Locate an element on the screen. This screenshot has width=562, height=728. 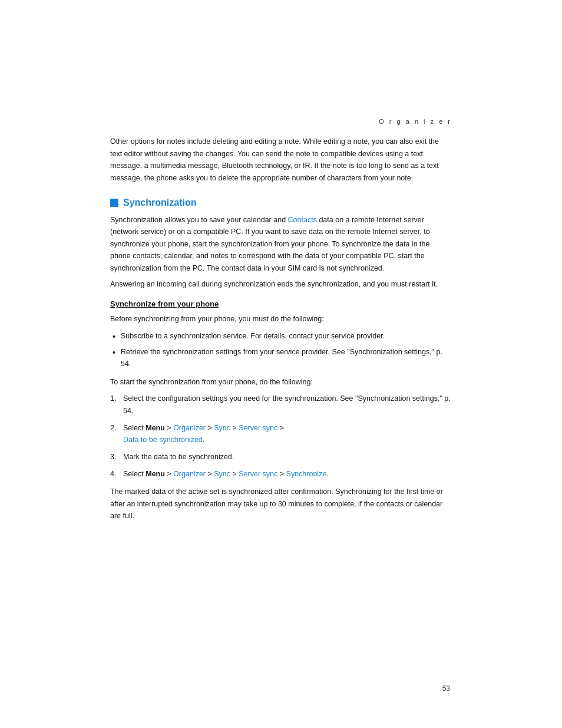
list-item: Retrieve the synchronization settings fr… is located at coordinates (281, 358).